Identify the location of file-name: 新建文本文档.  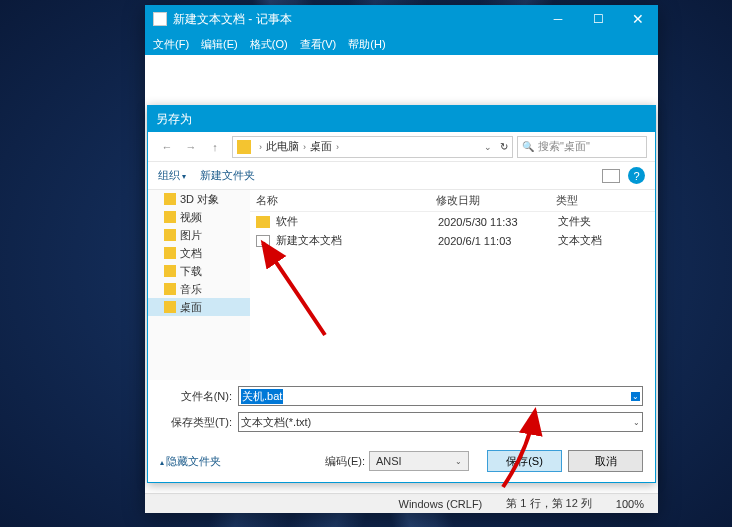
(357, 240).